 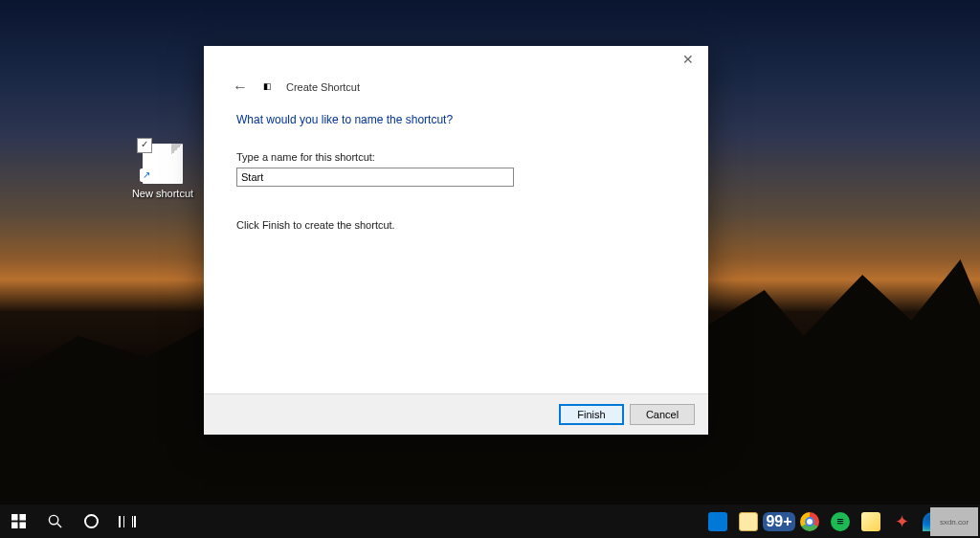 I want to click on dialog-heading: What would you like to name the shortcut…, so click(x=456, y=120).